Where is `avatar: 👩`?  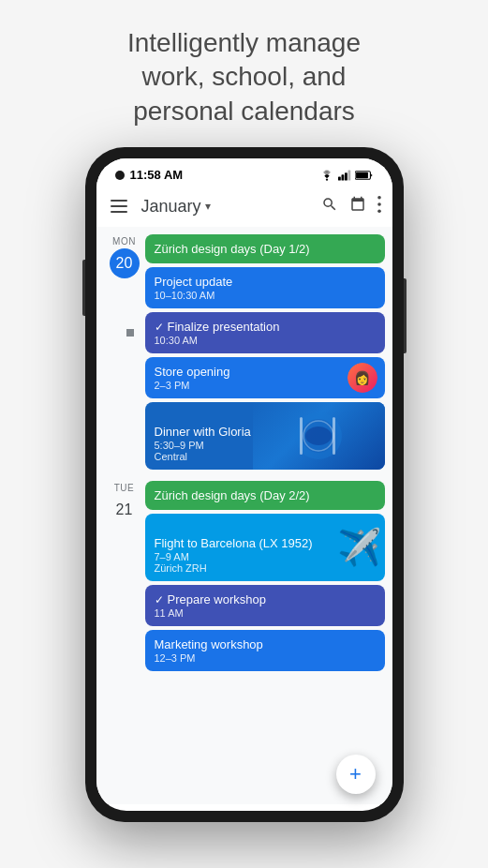 avatar: 👩 is located at coordinates (362, 378).